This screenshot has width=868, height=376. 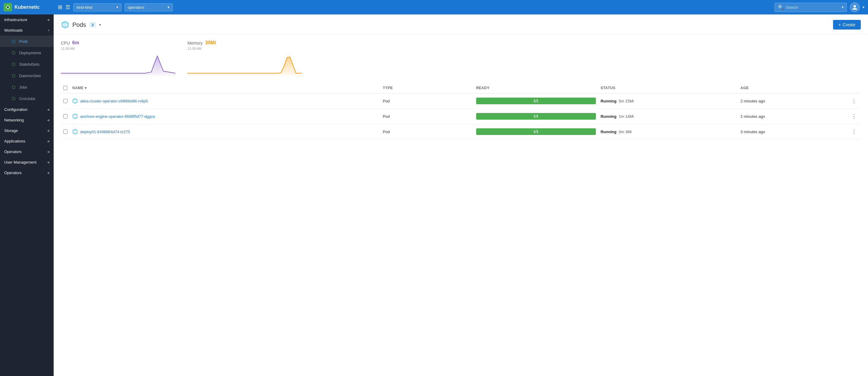 What do you see at coordinates (461, 24) in the screenshot?
I see `content-header: Pods 3 ▾ + Create` at bounding box center [461, 24].